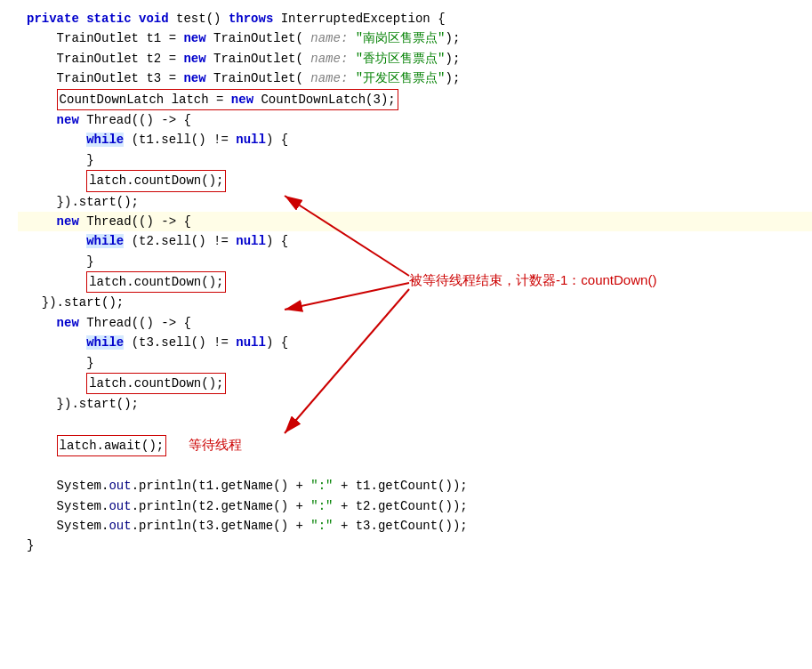 The height and width of the screenshot is (669, 812). What do you see at coordinates (414, 343) in the screenshot?
I see `code-line-17: while (t3.sell() != null) {` at bounding box center [414, 343].